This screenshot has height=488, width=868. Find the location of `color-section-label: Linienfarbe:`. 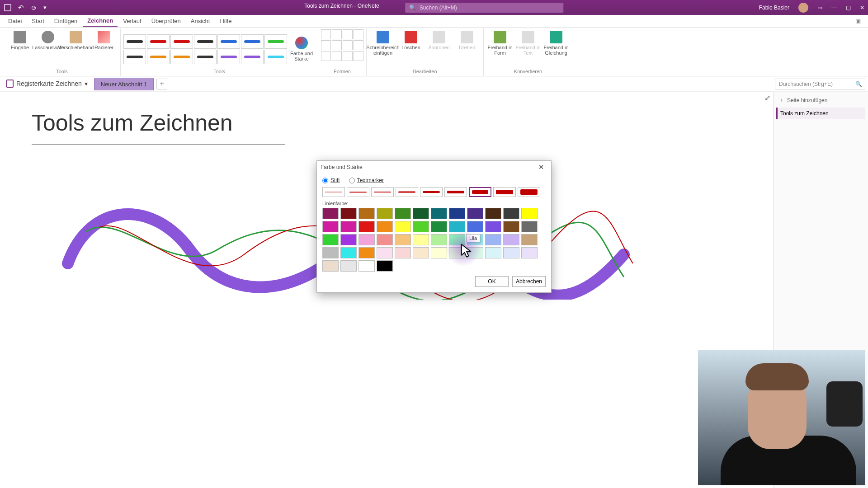

color-section-label: Linienfarbe: is located at coordinates (434, 203).